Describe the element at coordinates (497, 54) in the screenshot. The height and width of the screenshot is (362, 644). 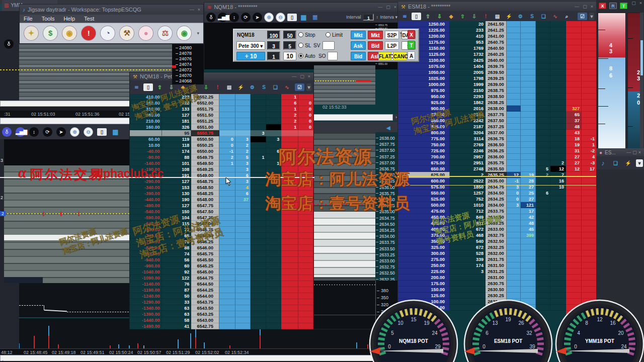
I see `ladder-row: 1125.0017322640.25` at that location.